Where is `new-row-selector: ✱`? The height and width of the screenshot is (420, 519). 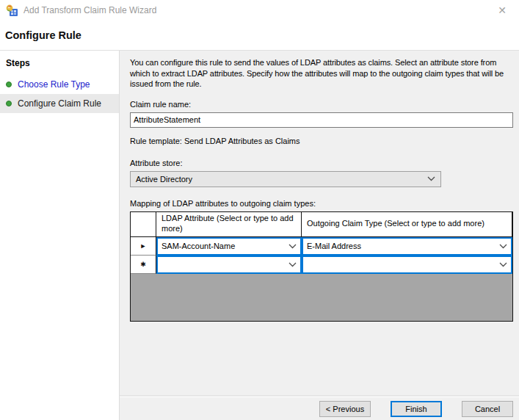
new-row-selector: ✱ is located at coordinates (144, 264).